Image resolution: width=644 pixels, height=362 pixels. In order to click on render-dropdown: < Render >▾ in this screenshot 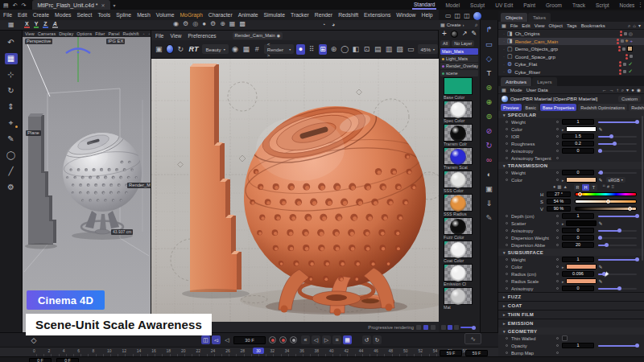, I will do `click(279, 49)`.